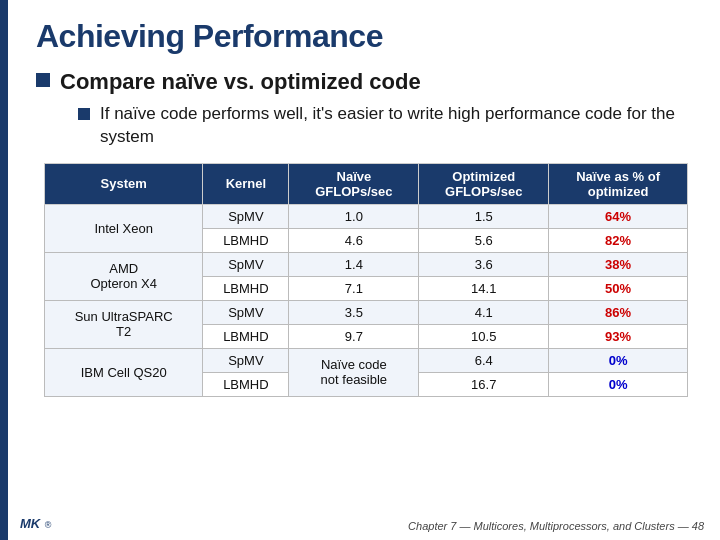 The height and width of the screenshot is (540, 720). I want to click on cell-optimized: 4.1, so click(484, 312).